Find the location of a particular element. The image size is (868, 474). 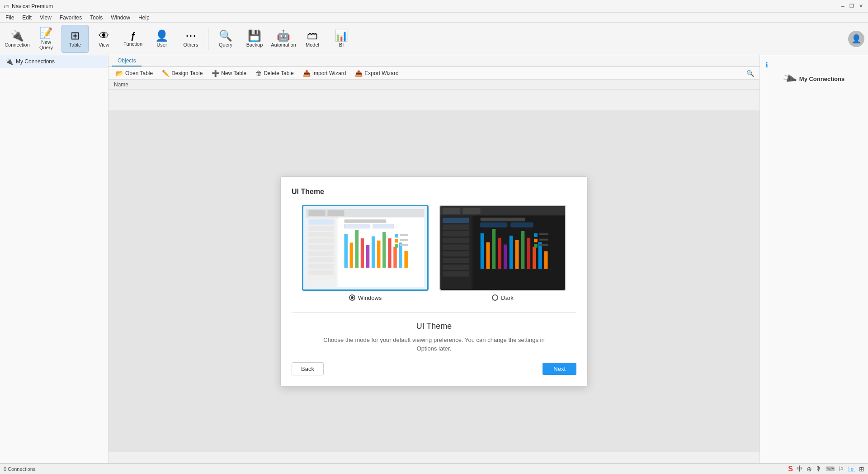

statusbar-icon-3: ⌨ is located at coordinates (830, 469).